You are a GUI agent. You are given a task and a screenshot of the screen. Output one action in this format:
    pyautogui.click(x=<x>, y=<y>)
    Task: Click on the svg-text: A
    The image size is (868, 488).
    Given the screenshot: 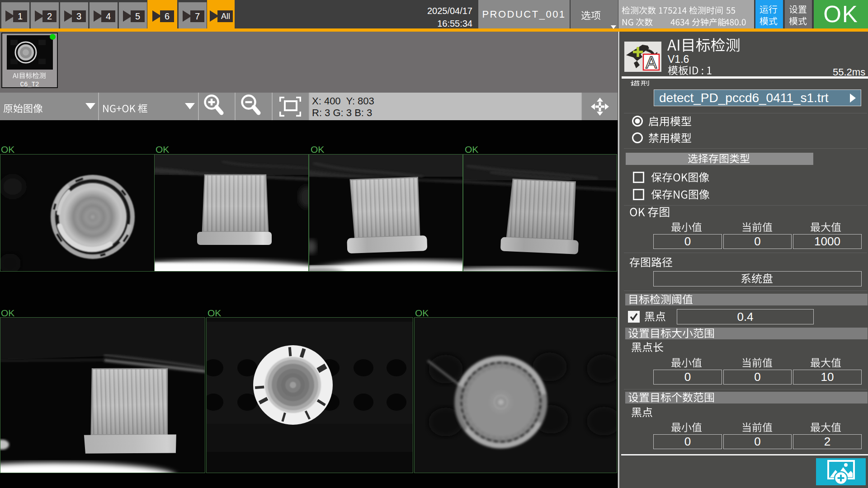 What is the action you would take?
    pyautogui.click(x=651, y=62)
    